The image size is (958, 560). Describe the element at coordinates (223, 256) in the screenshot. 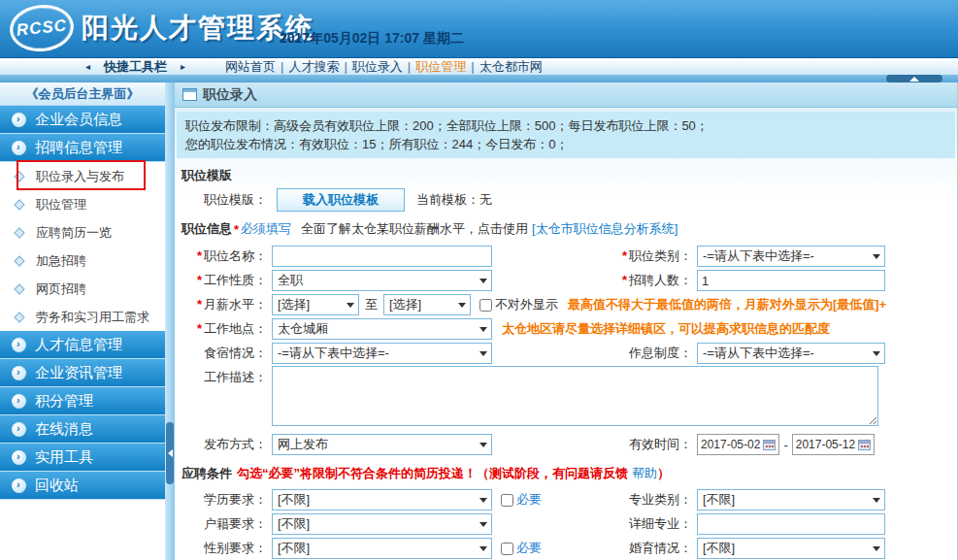

I see `job-name-label: *职位名称：` at that location.